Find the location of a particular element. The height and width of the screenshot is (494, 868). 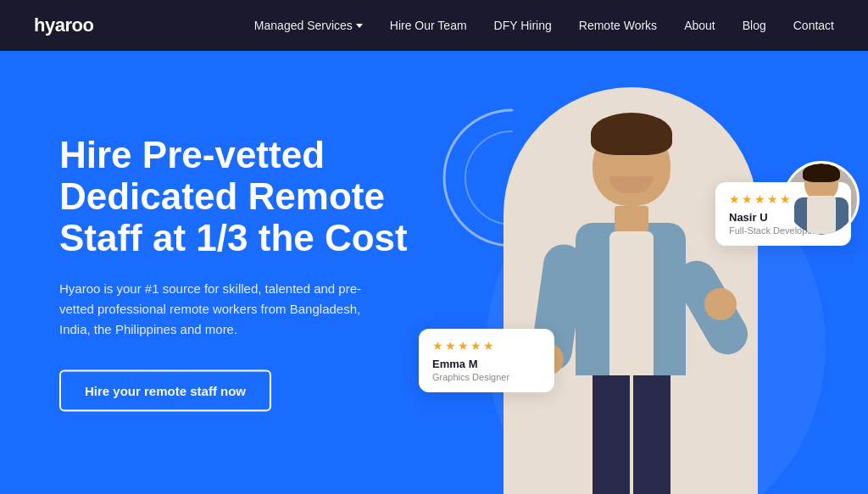

nav-link-dfy-hiring: DFY Hiring is located at coordinates (523, 25).